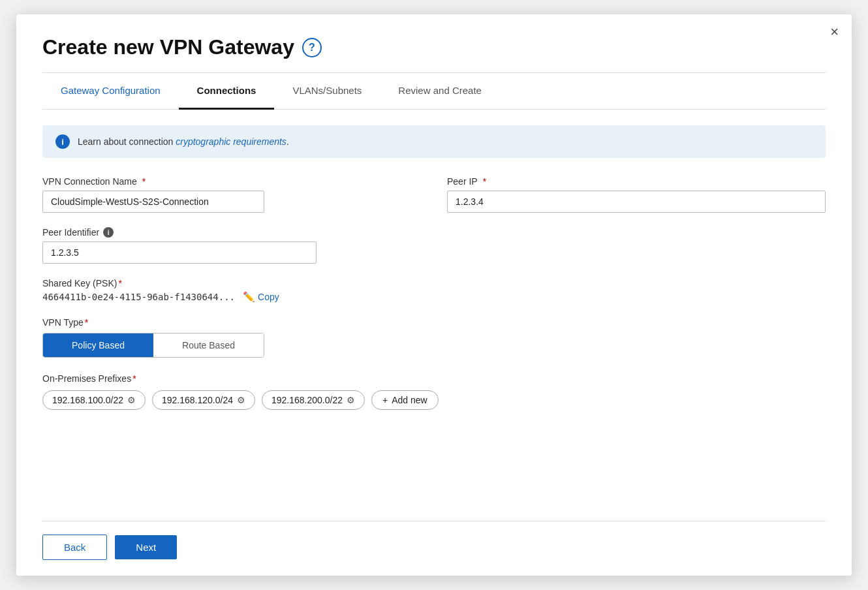 The image size is (868, 590). I want to click on on-premises-prefixes-label: On-Premises Prefixes*, so click(434, 379).